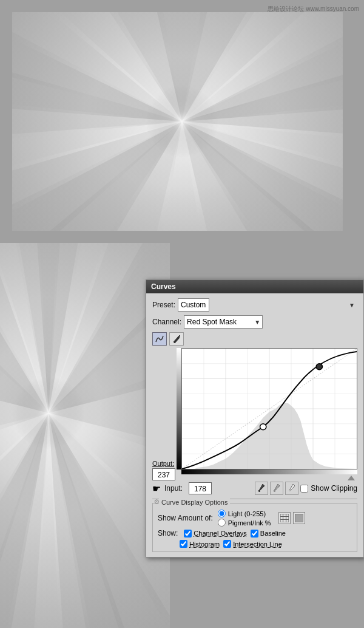 The height and width of the screenshot is (628, 364). What do you see at coordinates (182, 488) in the screenshot?
I see `input-label-row: ☛ Input: 178` at bounding box center [182, 488].